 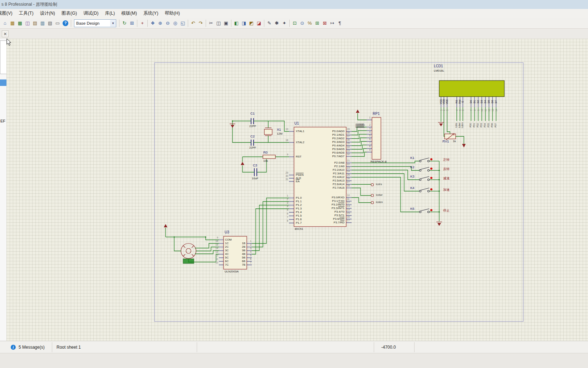 What do you see at coordinates (332, 23) in the screenshot?
I see `goto-sheet-icon: ↦` at bounding box center [332, 23].